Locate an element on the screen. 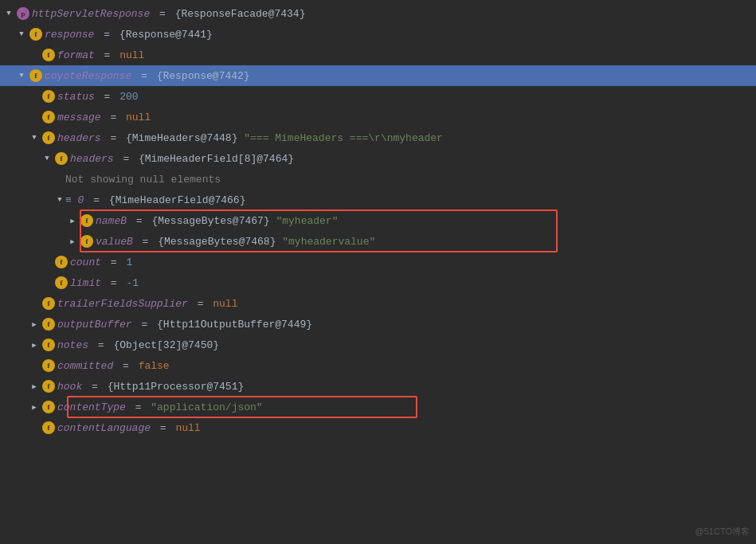 This screenshot has height=544, width=756. row-contentType: fcontentType = "application/json" is located at coordinates (378, 407).